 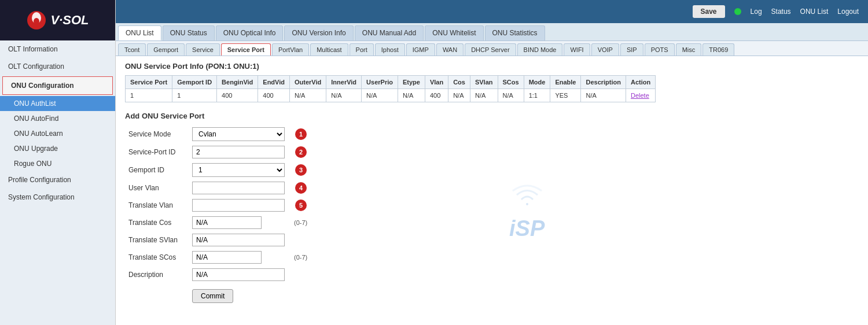 I want to click on logo-area: V·SOL, so click(x=58, y=20).